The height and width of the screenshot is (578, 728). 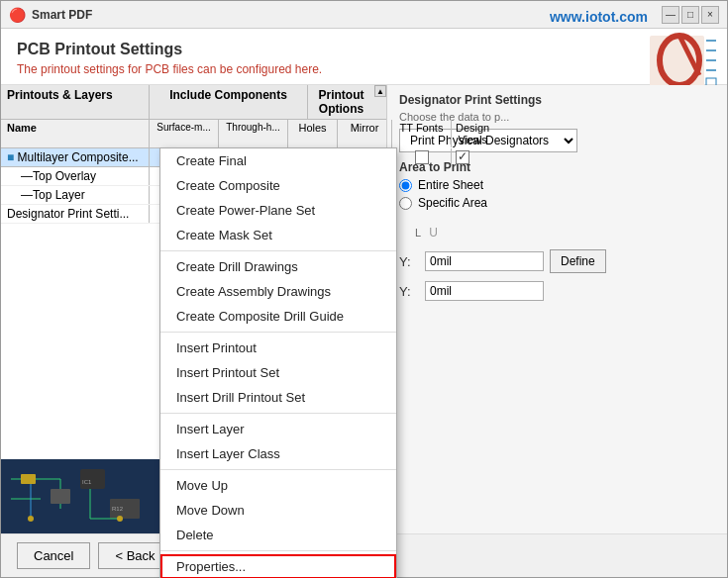 I want to click on coord-row-1: L U, so click(x=557, y=233).